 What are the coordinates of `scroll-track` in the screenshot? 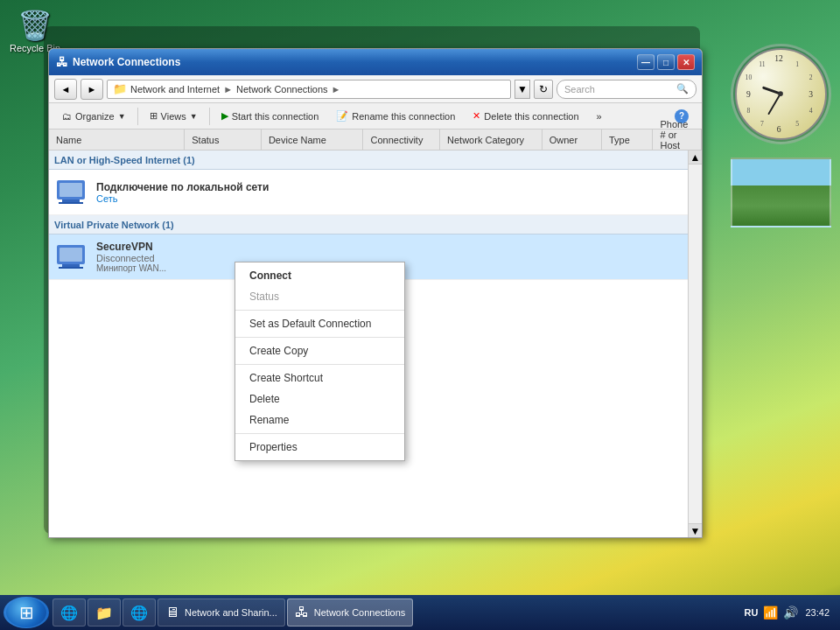 It's located at (695, 344).